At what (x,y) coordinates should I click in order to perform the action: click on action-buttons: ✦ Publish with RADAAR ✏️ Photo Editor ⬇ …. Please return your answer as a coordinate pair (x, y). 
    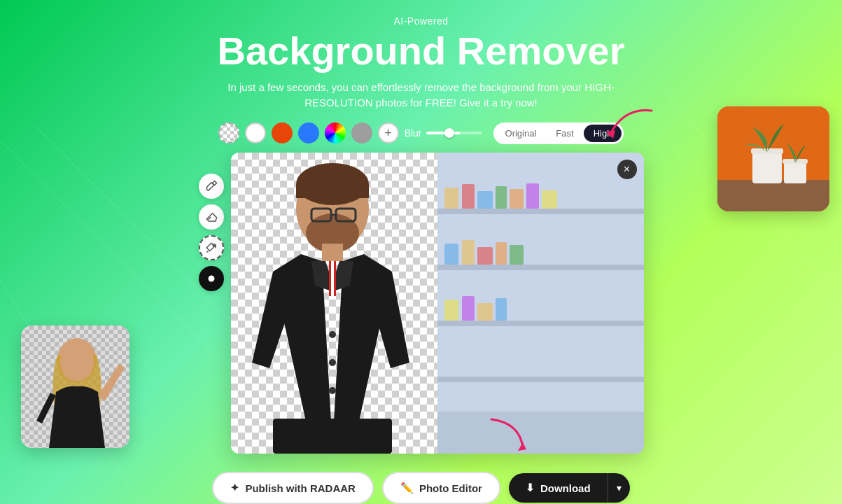
    Looking at the image, I should click on (421, 488).